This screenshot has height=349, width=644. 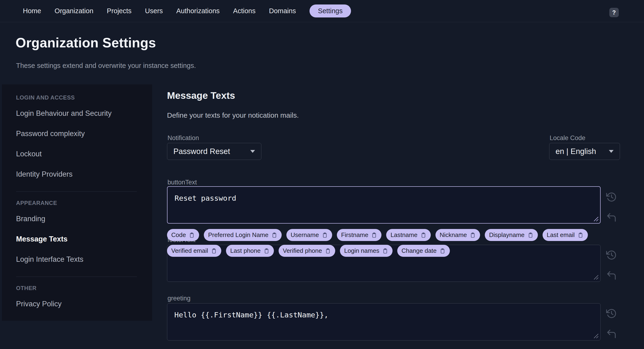 I want to click on variable-chip: Nickname, so click(x=458, y=235).